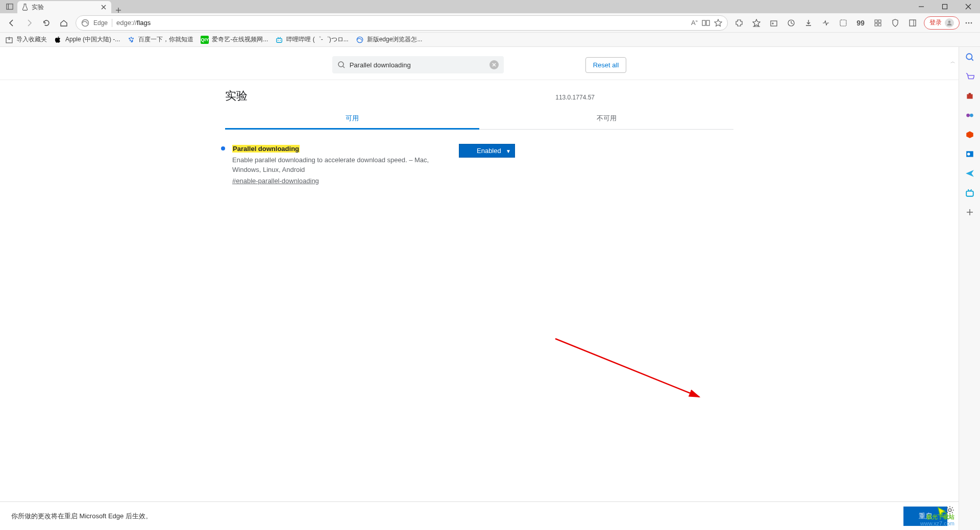 Image resolution: width=980 pixels, height=530 pixels. I want to click on reset-all-button: Reset all, so click(606, 65).